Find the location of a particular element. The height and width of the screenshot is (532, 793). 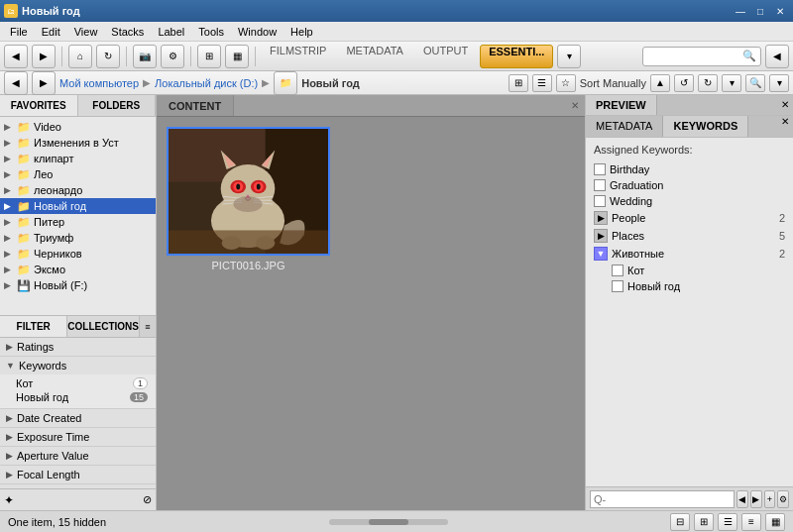

menu-stacks: Stacks is located at coordinates (127, 32).